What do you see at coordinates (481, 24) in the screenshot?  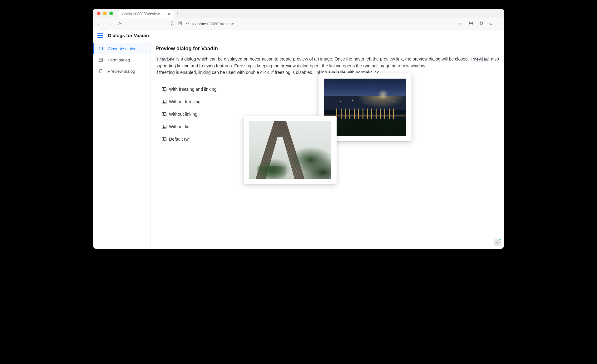 I see `extensions-icon` at bounding box center [481, 24].